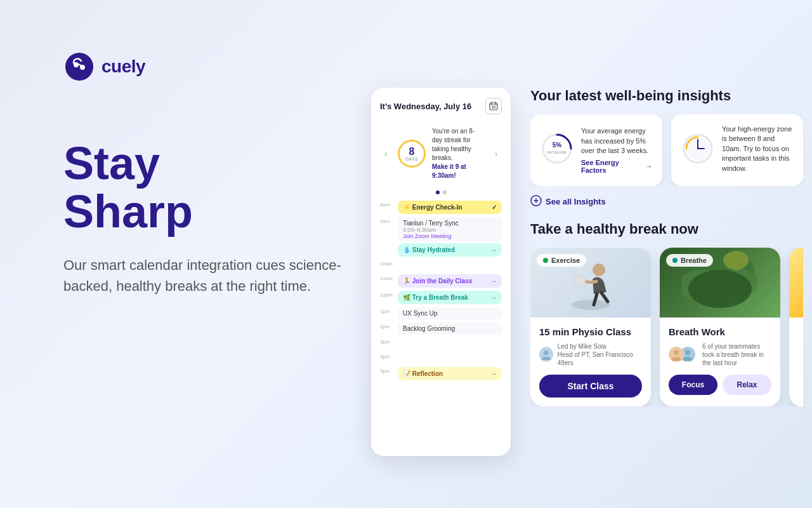 Image resolution: width=812 pixels, height=508 pixels. What do you see at coordinates (450, 329) in the screenshot?
I see `backlog-grooming-block: Backlog Grooming` at bounding box center [450, 329].